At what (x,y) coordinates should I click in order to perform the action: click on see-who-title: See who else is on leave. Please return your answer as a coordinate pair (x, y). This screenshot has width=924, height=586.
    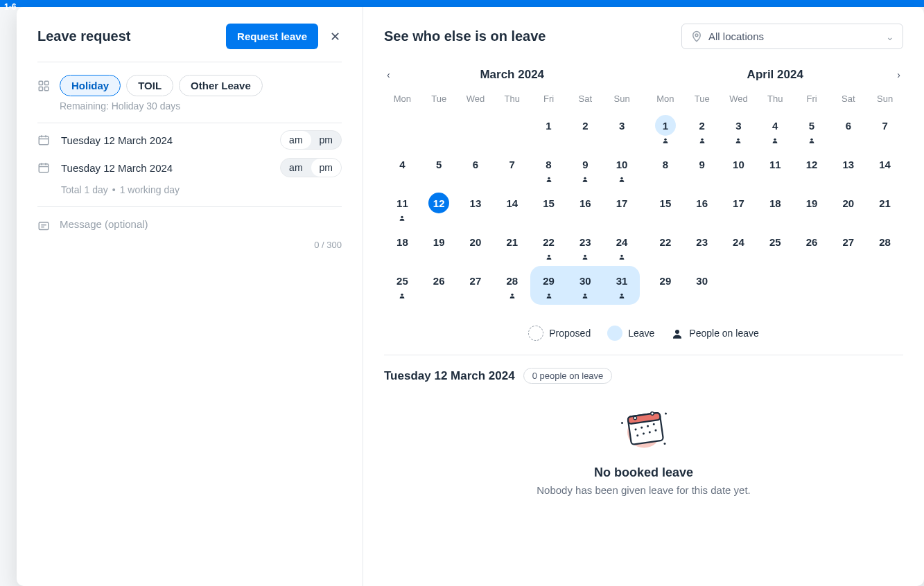
    Looking at the image, I should click on (464, 36).